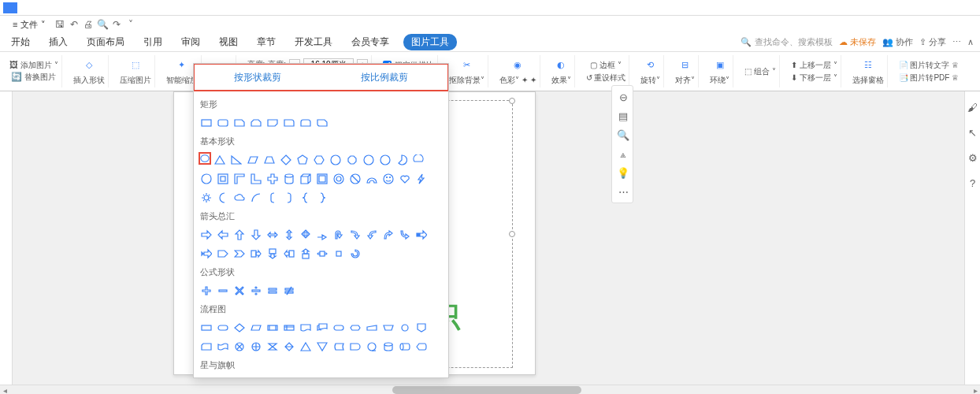 This screenshot has height=394, width=980. I want to click on shape-flow-multidoc, so click(322, 328).